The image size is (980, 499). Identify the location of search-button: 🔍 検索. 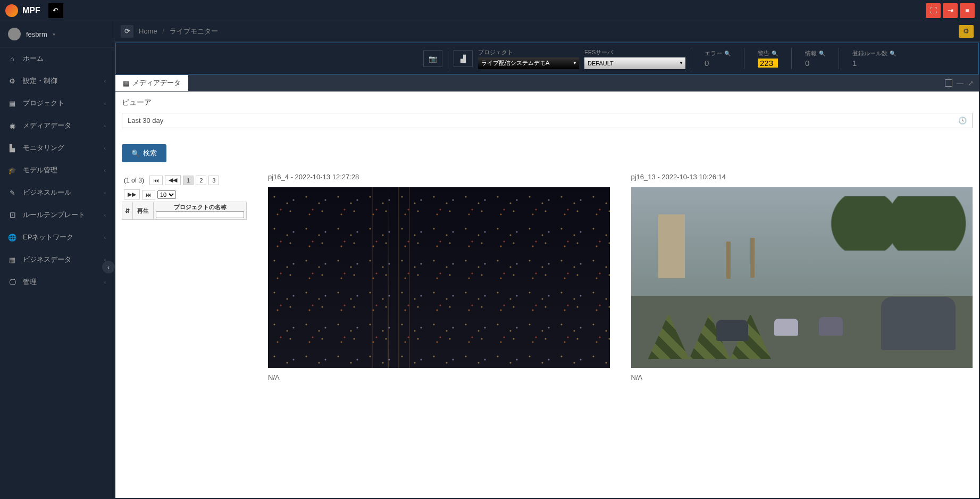
(144, 153).